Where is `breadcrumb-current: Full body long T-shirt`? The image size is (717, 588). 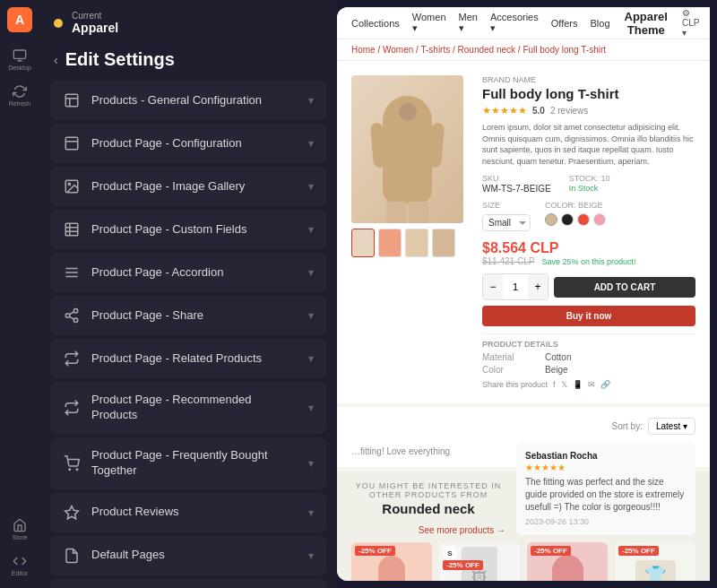 breadcrumb-current: Full body long T-shirt is located at coordinates (565, 50).